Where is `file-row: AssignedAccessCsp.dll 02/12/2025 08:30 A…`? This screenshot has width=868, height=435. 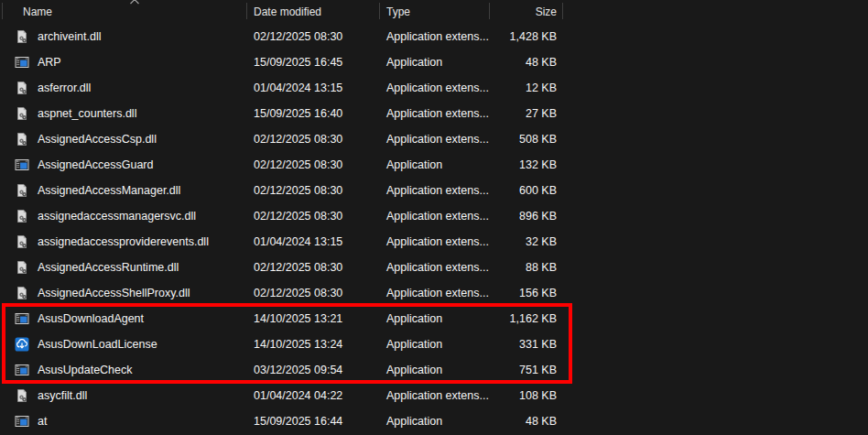 file-row: AssignedAccessCsp.dll 02/12/2025 08:30 A… is located at coordinates (434, 139).